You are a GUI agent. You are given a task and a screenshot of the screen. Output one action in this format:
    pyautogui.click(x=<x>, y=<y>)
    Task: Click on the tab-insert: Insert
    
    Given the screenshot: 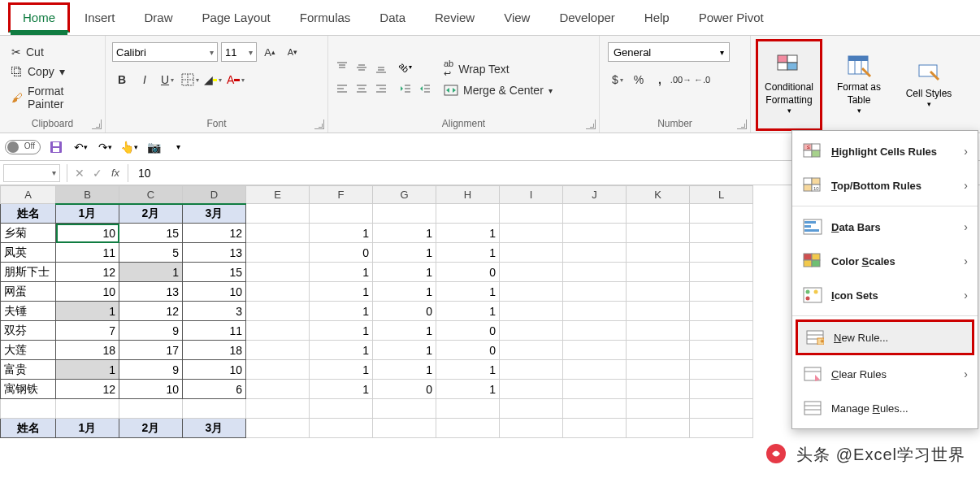 What is the action you would take?
    pyautogui.click(x=100, y=18)
    